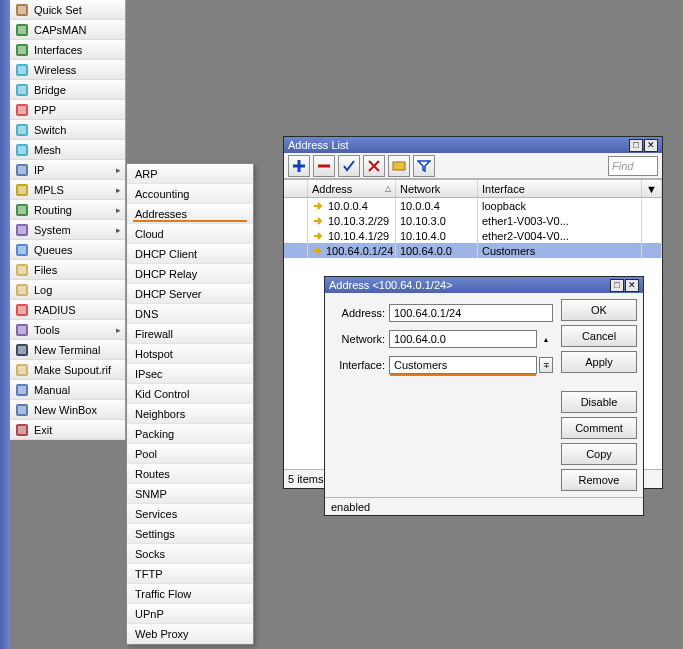 Image resolution: width=683 pixels, height=649 pixels. I want to click on submenu-item-traffic-flow: Traffic Flow, so click(190, 594).